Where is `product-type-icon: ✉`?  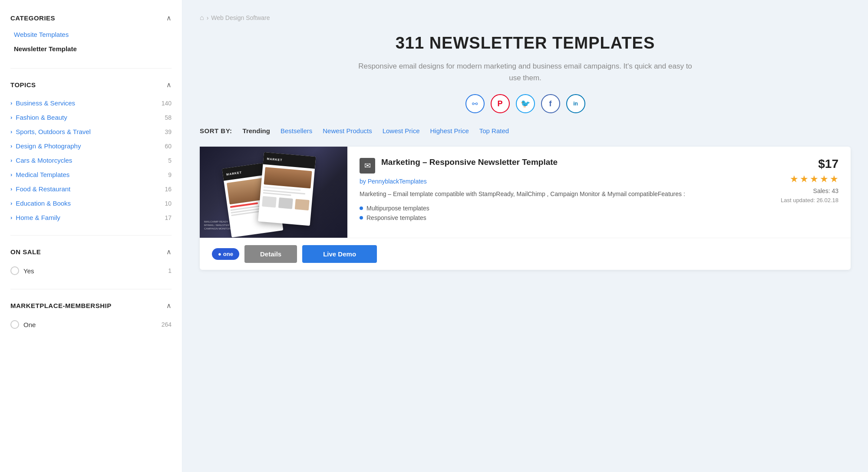 product-type-icon: ✉ is located at coordinates (367, 166).